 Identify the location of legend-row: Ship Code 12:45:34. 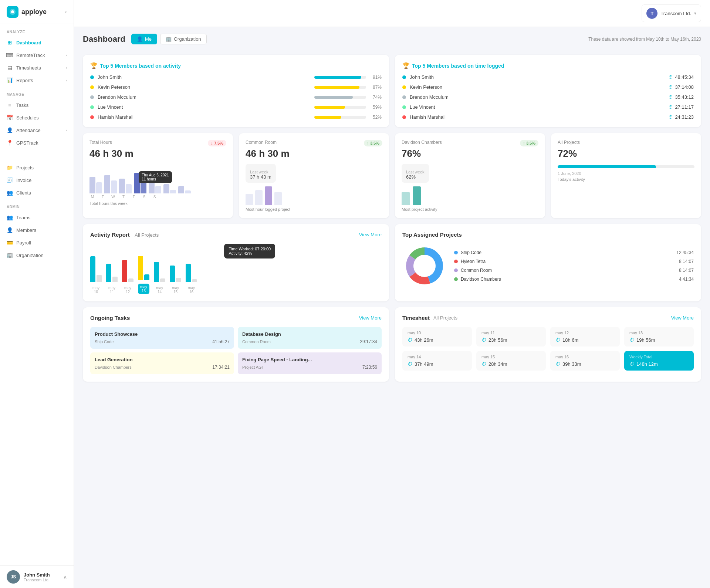
(574, 253).